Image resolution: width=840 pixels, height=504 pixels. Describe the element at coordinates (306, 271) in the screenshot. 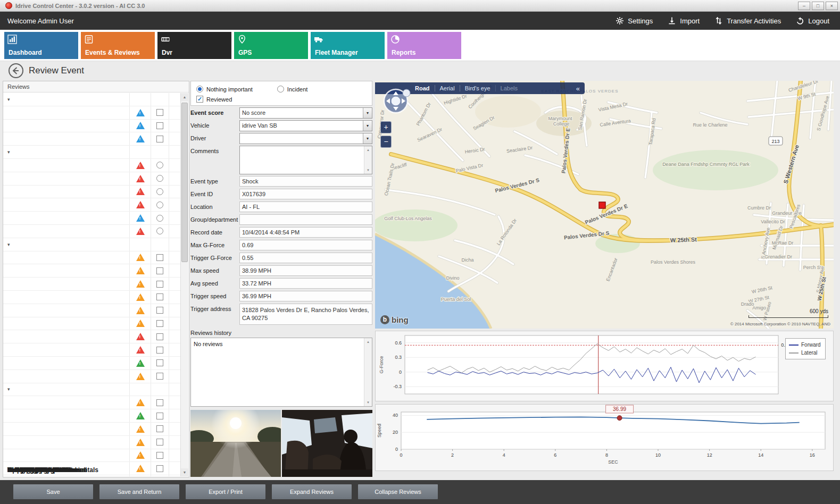

I see `max-speed-field: 38.99 MPH` at that location.